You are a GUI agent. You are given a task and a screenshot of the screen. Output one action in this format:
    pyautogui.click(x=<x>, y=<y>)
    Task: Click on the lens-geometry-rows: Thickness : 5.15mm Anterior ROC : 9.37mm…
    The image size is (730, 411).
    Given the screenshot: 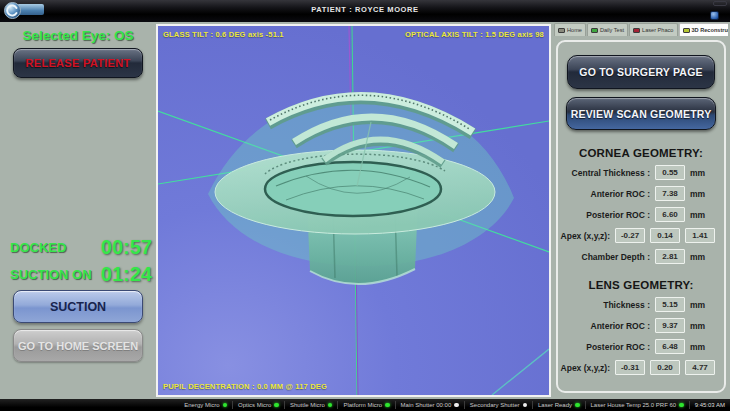 What is the action you would take?
    pyautogui.click(x=641, y=336)
    